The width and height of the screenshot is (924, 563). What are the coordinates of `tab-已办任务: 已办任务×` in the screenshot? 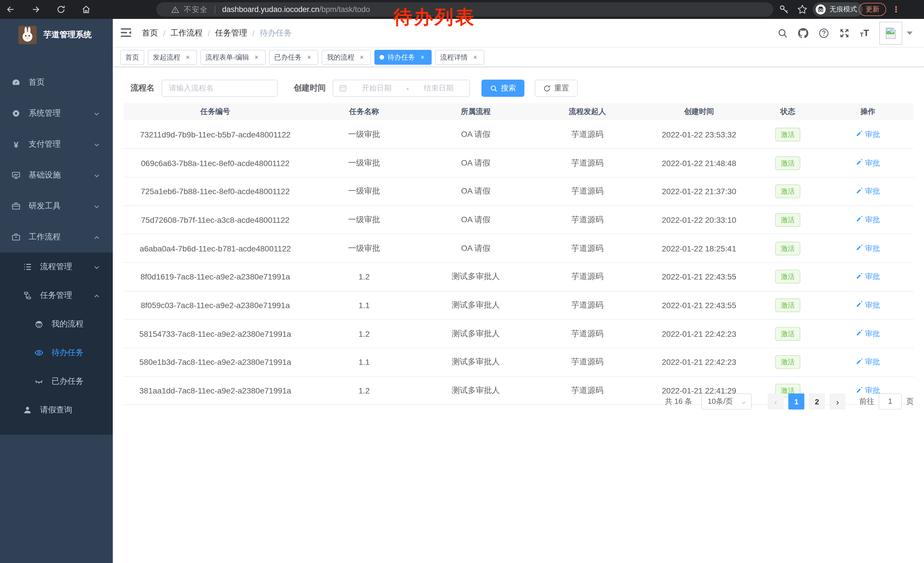 It's located at (294, 57).